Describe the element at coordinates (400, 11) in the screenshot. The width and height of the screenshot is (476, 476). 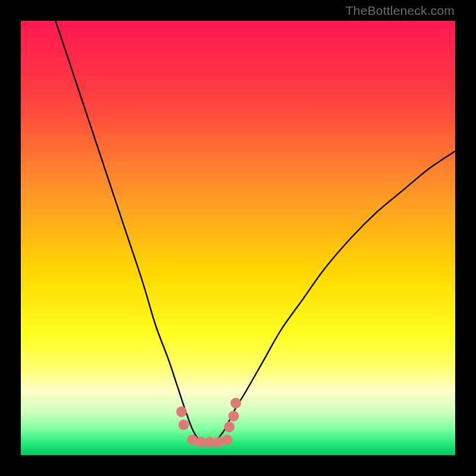
I see `watermark-text: TheBottleneck.com` at that location.